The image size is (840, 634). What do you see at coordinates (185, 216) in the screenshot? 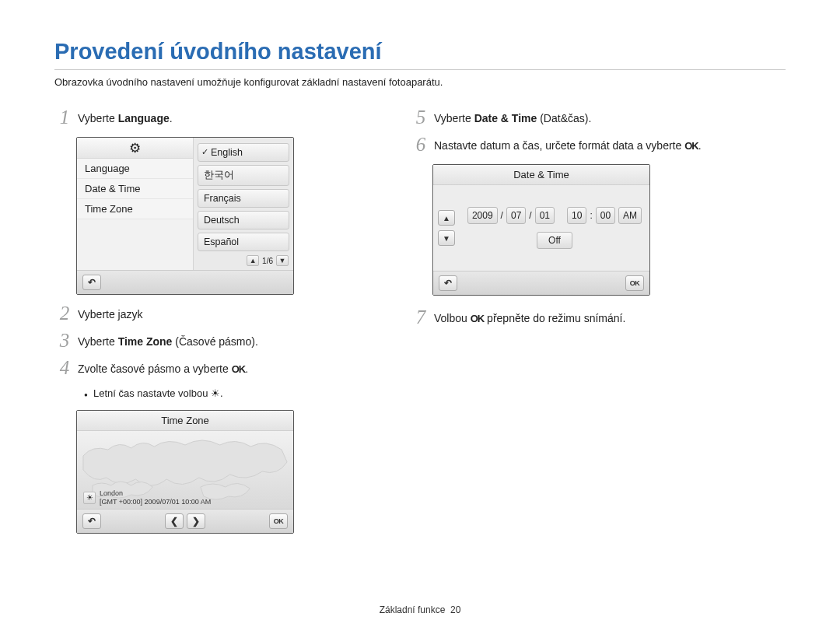
I see `language-panel: ⚙ Language Date & Time Time Zone English…` at bounding box center [185, 216].